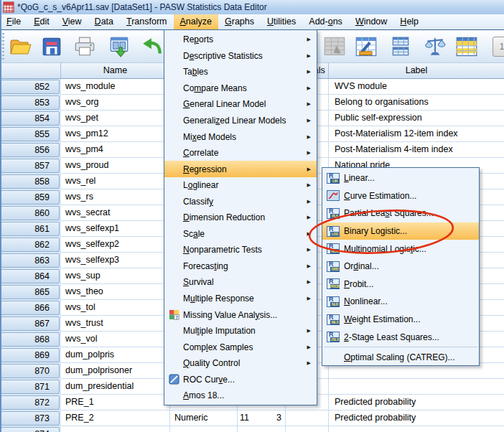 Image resolution: width=504 pixels, height=432 pixels. I want to click on name-cell: wvs_module, so click(116, 87).